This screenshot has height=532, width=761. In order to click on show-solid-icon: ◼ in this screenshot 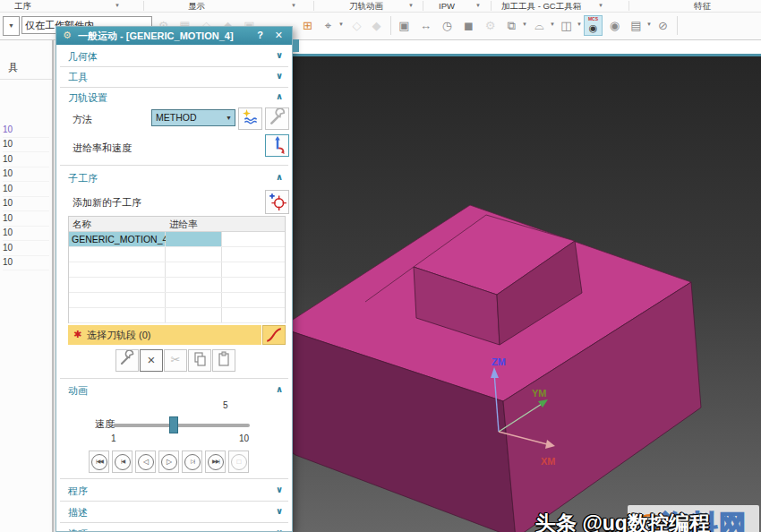, I will do `click(469, 25)`.